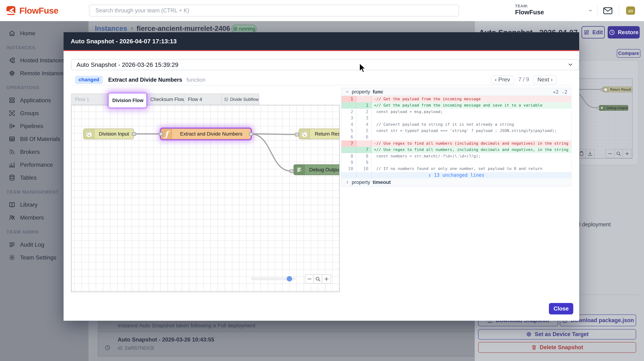 The image size is (644, 361). I want to click on magnifier-icon, so click(618, 154).